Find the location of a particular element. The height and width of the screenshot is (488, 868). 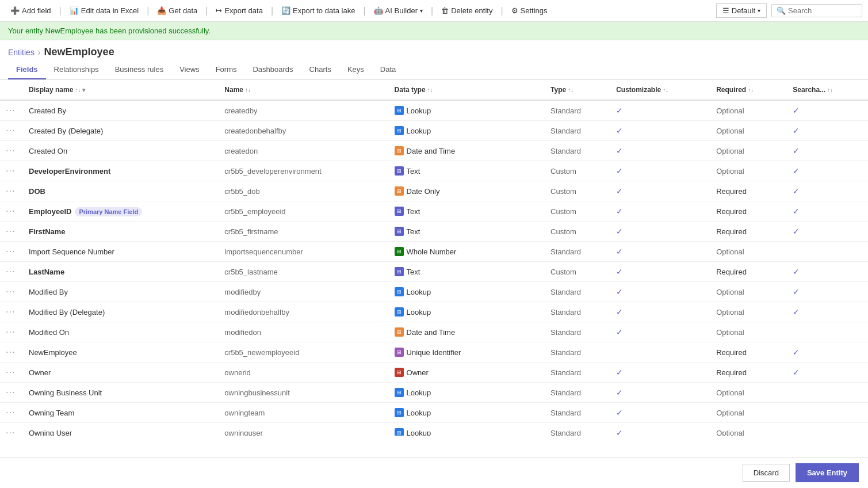

tab-keys: Keys is located at coordinates (355, 70).